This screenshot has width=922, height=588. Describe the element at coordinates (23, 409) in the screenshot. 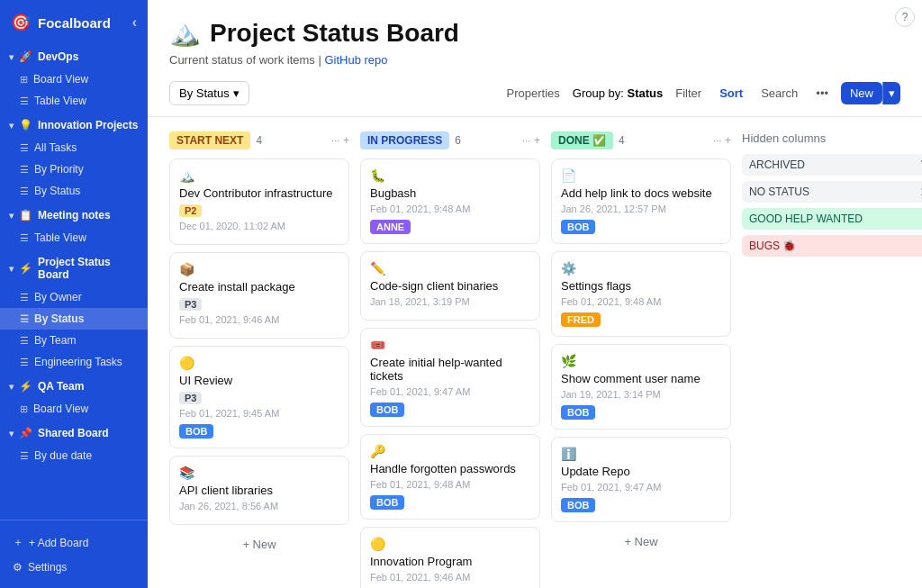

I see `sidebar-item-icon: ⊞` at that location.